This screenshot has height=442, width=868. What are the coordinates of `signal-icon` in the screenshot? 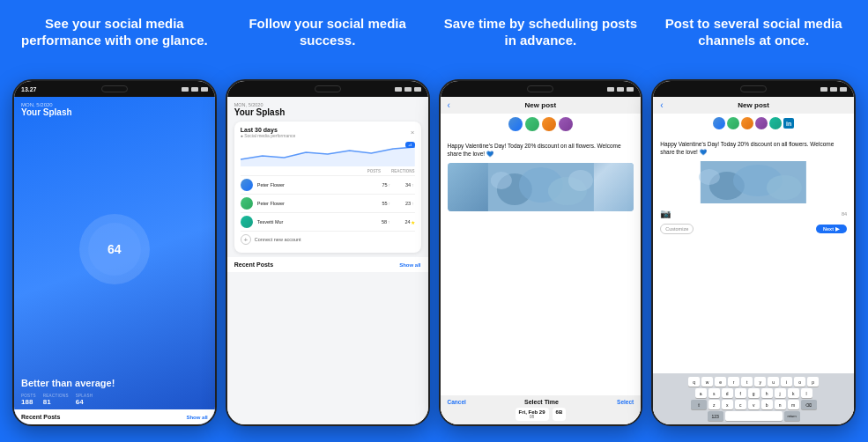 It's located at (185, 90).